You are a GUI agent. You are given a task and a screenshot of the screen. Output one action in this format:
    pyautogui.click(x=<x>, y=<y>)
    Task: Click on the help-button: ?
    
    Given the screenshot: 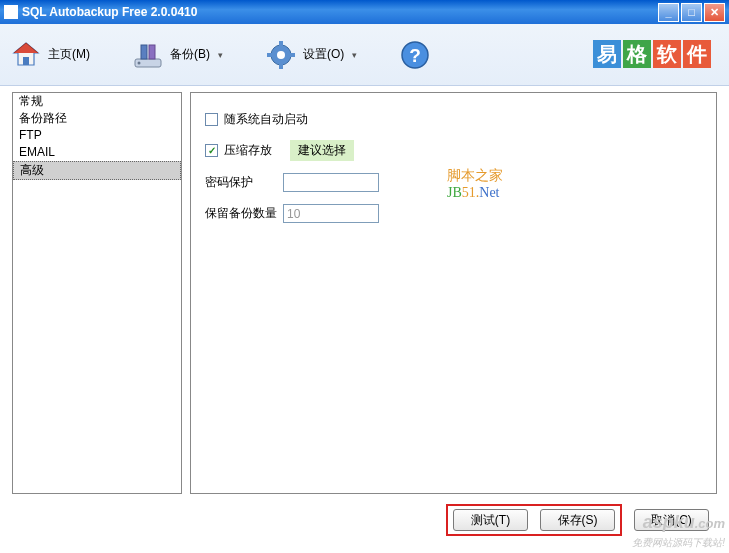 What is the action you would take?
    pyautogui.click(x=415, y=55)
    